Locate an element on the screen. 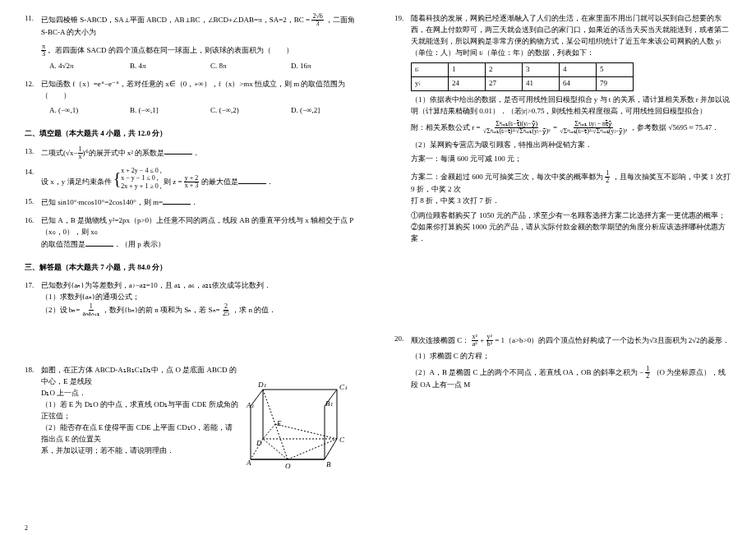  sub-question-1: （1）若 E 为 D₁O 的中点，求直线 OD₁与平面 CDE 所成角的正弦值； is located at coordinates (140, 411).